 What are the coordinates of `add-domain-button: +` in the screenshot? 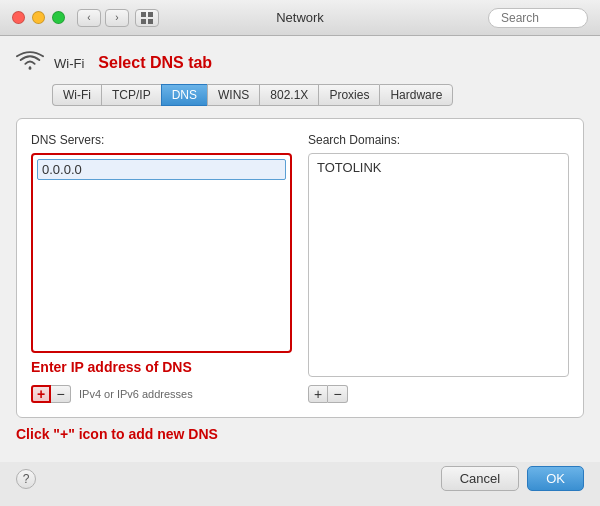 It's located at (318, 394).